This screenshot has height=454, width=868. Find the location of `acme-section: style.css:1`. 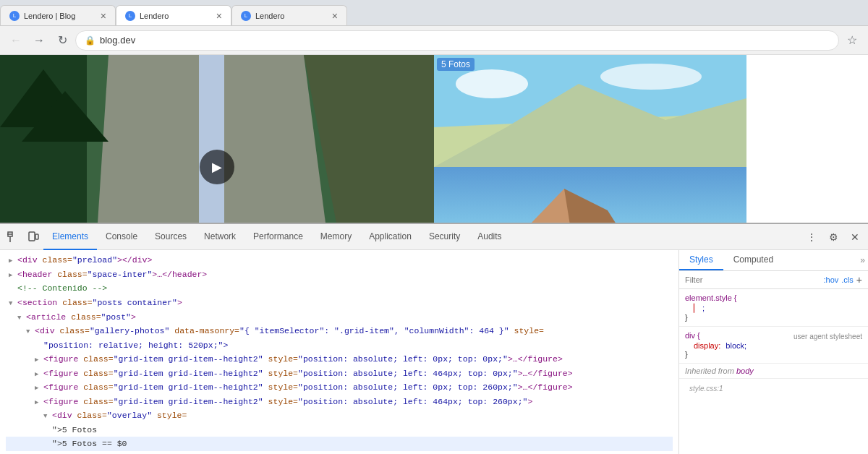

acme-section: style.css:1 is located at coordinates (774, 389).